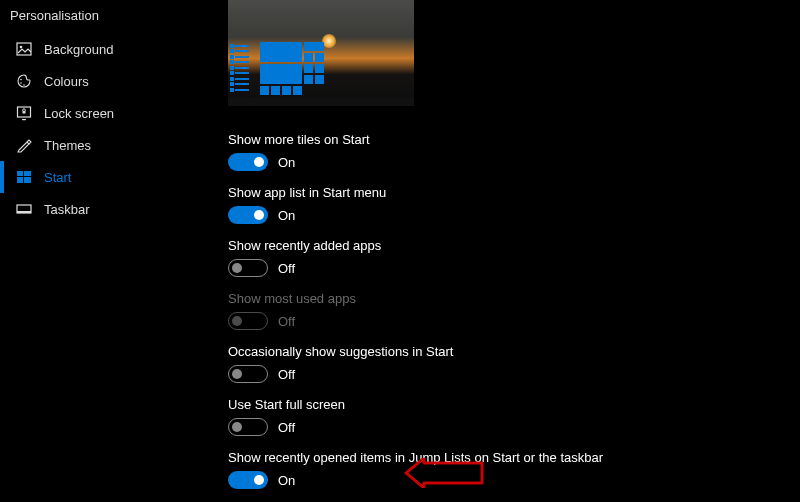  I want to click on setting-label: Use Start full screen, so click(508, 404).